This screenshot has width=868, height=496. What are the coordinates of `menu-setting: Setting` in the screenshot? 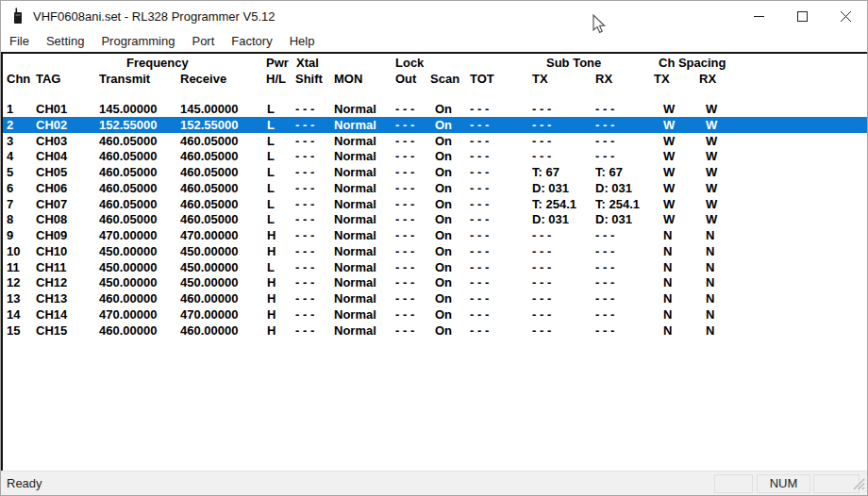 It's located at (65, 41).